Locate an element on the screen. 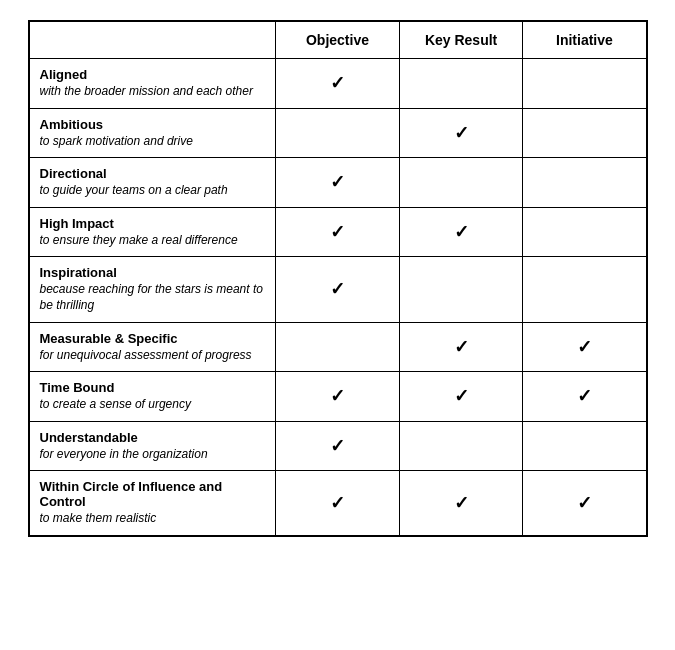  table-row: High Impactto ensure they make a real di… is located at coordinates (338, 232).